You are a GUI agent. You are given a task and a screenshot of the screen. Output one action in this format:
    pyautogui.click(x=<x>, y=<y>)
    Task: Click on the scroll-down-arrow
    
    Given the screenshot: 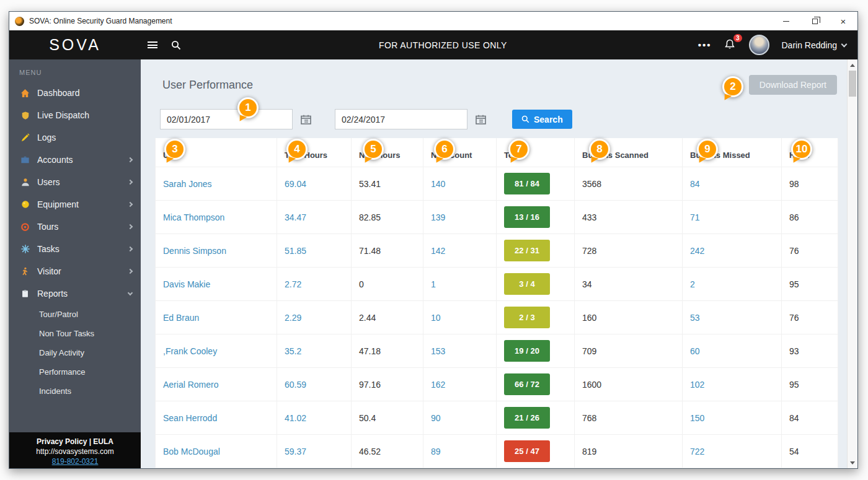 What is the action you would take?
    pyautogui.click(x=852, y=463)
    